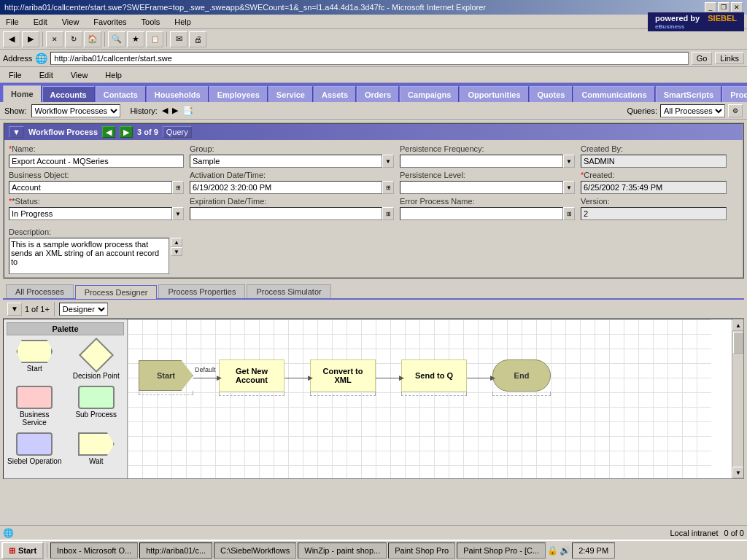 Image resolution: width=747 pixels, height=560 pixels. Describe the element at coordinates (90, 187) in the screenshot. I see `business-object-input` at that location.